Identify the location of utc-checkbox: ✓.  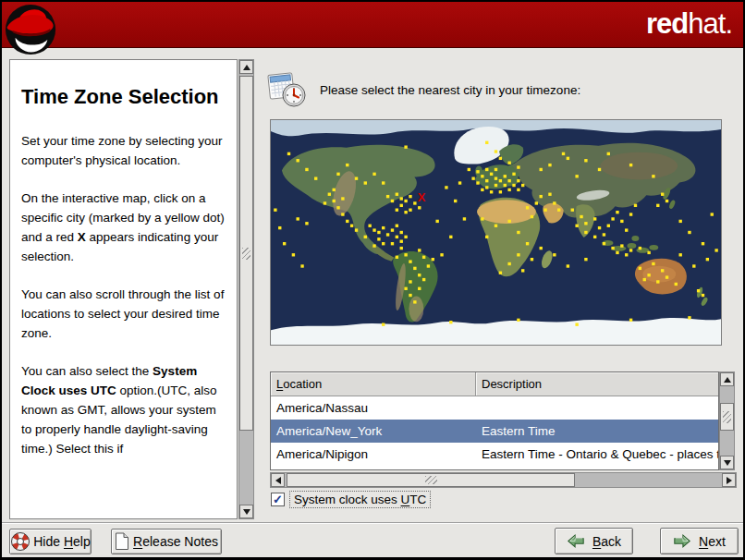
(277, 499).